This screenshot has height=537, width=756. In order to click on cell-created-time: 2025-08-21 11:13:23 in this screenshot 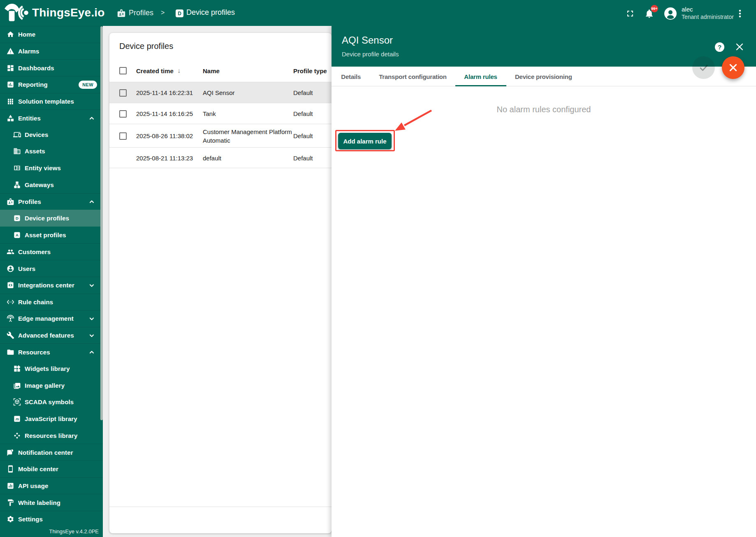, I will do `click(165, 158)`.